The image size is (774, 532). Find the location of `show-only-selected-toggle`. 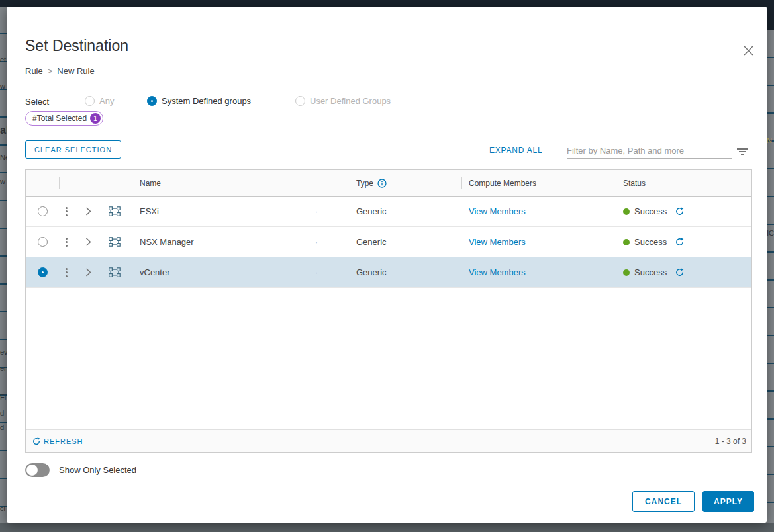

show-only-selected-toggle is located at coordinates (37, 470).